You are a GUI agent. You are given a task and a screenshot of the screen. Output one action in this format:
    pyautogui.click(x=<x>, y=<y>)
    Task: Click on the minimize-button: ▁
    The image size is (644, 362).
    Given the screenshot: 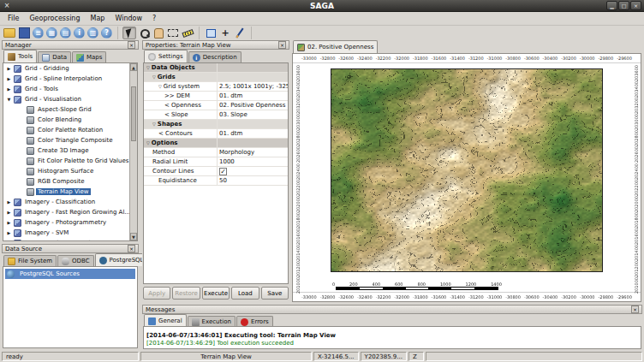 What is the action you would take?
    pyautogui.click(x=611, y=5)
    